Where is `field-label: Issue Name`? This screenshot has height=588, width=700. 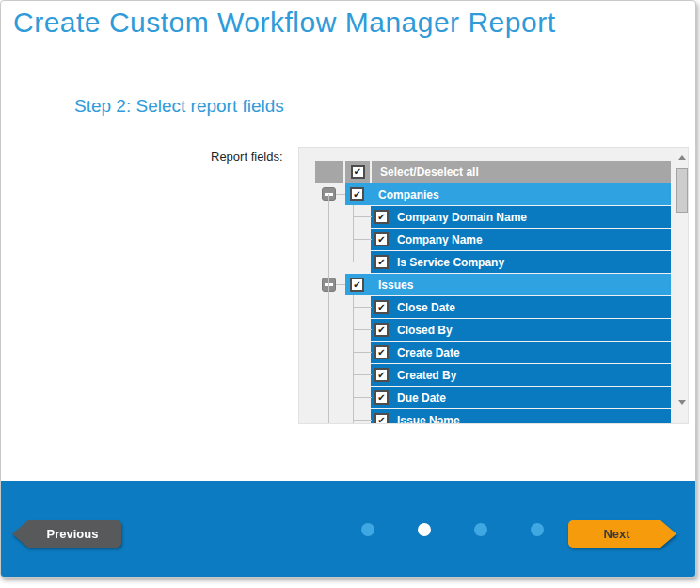 field-label: Issue Name is located at coordinates (429, 420).